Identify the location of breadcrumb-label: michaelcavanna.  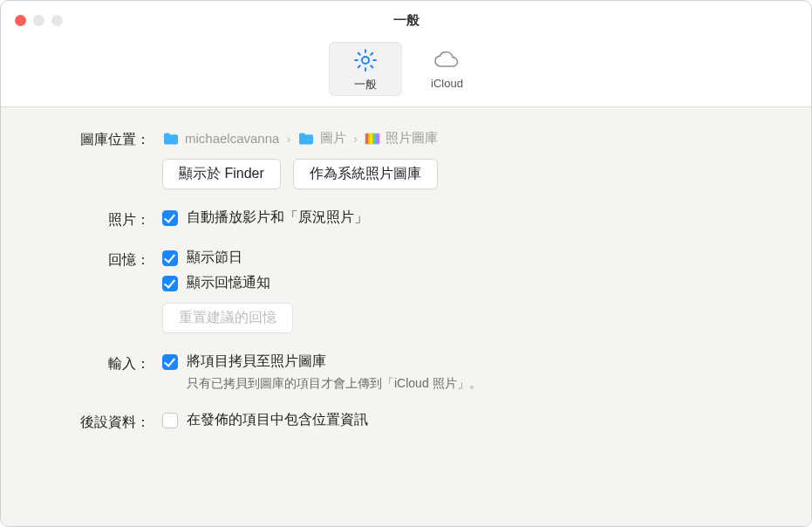
(232, 138).